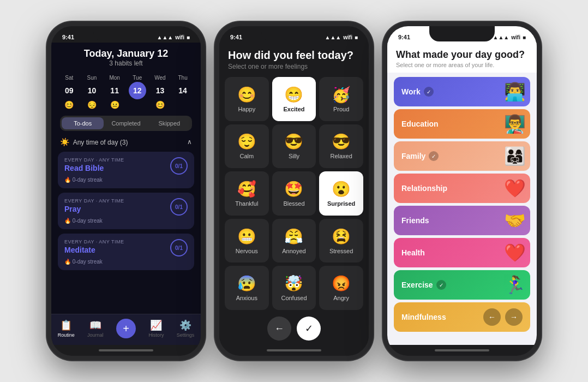  I want to click on feelings-confirm-button: ✓, so click(309, 329).